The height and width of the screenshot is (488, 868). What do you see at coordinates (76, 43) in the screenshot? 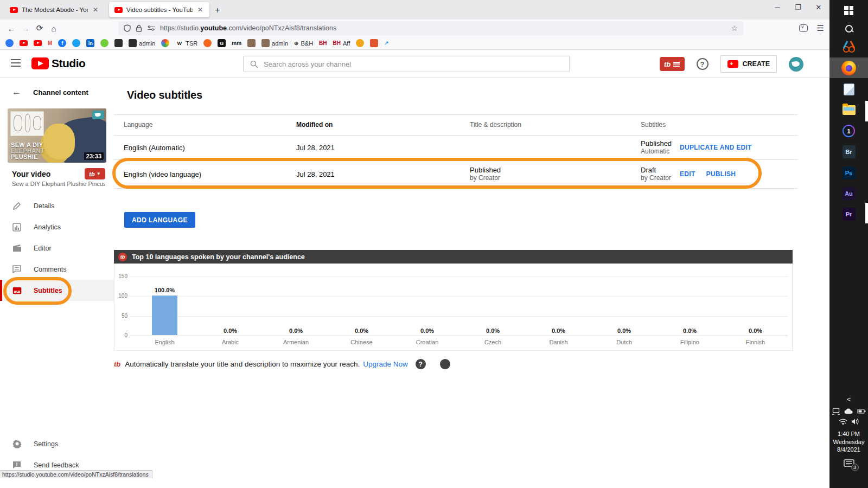
I see `twitter-bookmark-bookmark` at bounding box center [76, 43].